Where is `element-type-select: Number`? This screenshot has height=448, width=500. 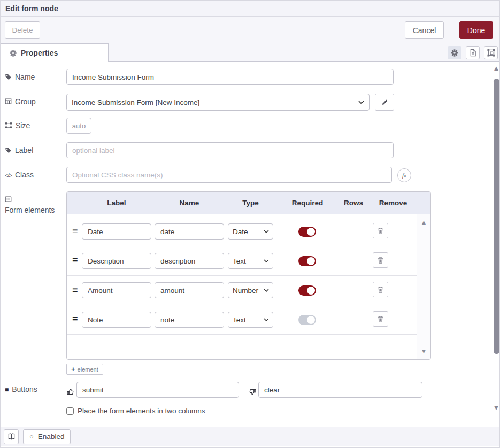 element-type-select: Number is located at coordinates (250, 290).